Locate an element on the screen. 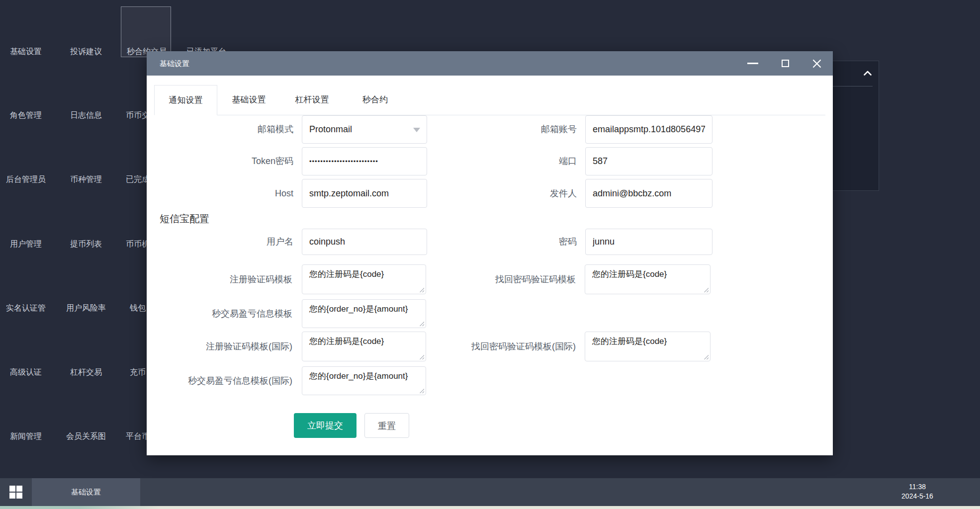 This screenshot has width=980, height=509. find-template-field: 您的注册码是{code} is located at coordinates (647, 279).